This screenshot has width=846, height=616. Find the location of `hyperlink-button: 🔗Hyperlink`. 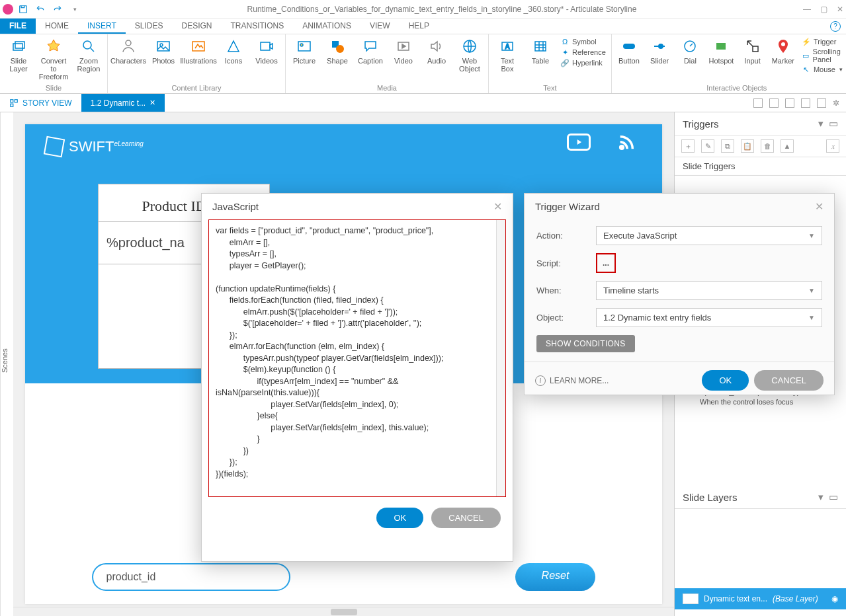

hyperlink-button: 🔗Hyperlink is located at coordinates (583, 63).